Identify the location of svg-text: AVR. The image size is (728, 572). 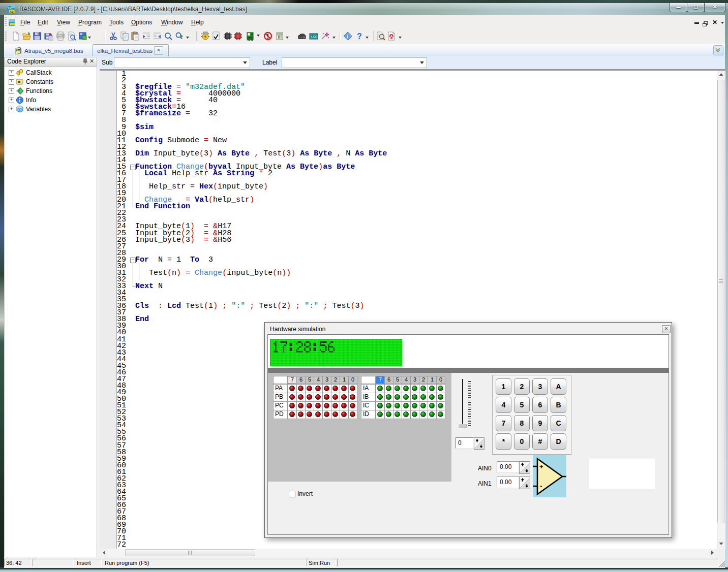
(13, 12).